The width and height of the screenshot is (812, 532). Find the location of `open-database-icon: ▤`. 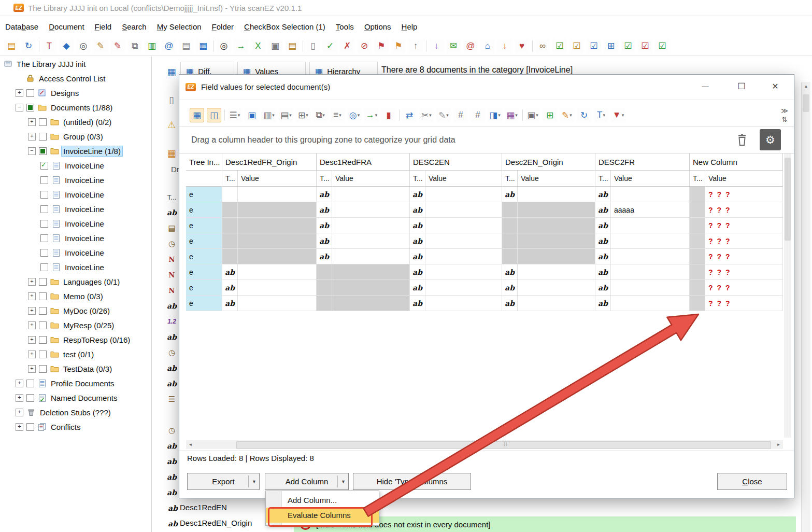

open-database-icon: ▤ is located at coordinates (11, 46).